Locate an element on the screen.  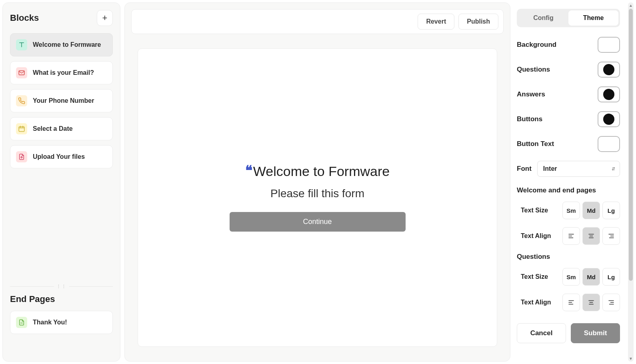
block-item-label: Your Phone Number is located at coordinates (64, 101).